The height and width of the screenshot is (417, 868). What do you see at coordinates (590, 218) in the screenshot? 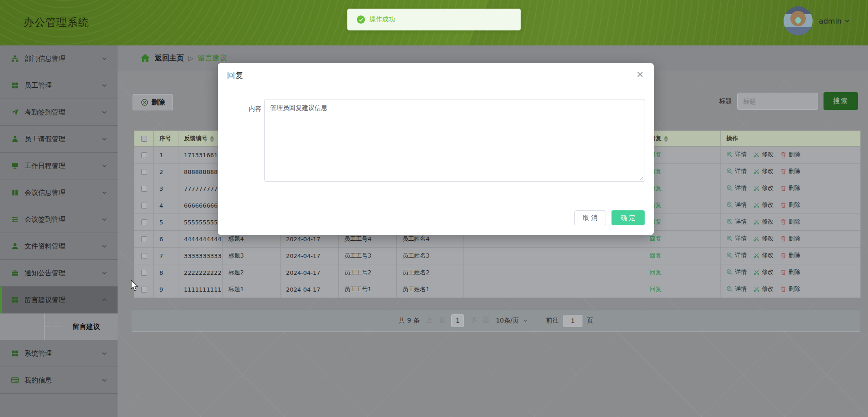
I see `cancel-button: 取 消` at bounding box center [590, 218].